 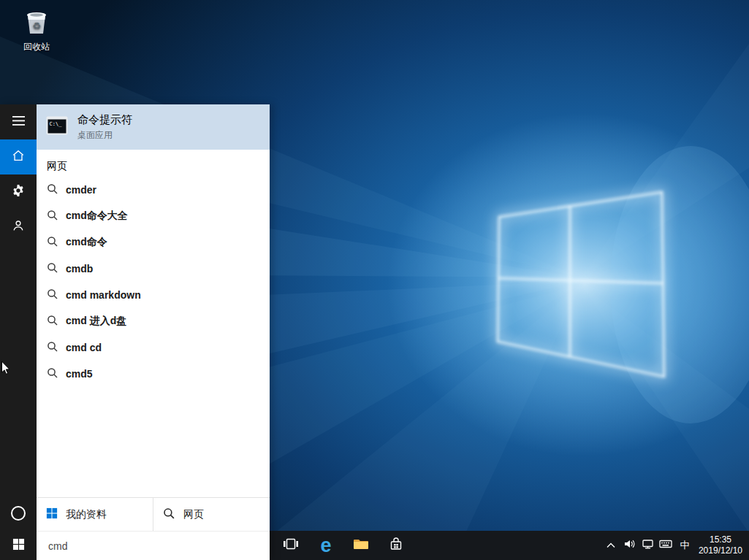 I want to click on cortana-button, so click(x=18, y=513).